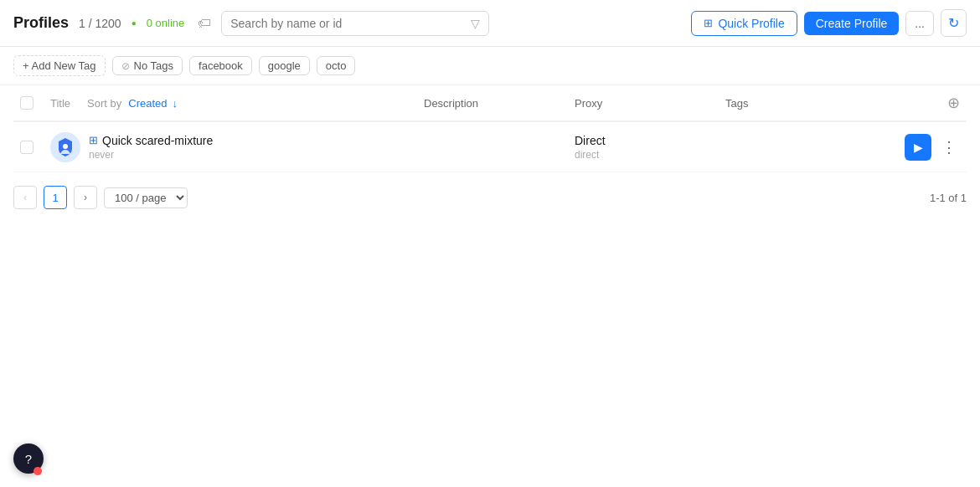  What do you see at coordinates (65, 147) in the screenshot?
I see `avatar` at bounding box center [65, 147].